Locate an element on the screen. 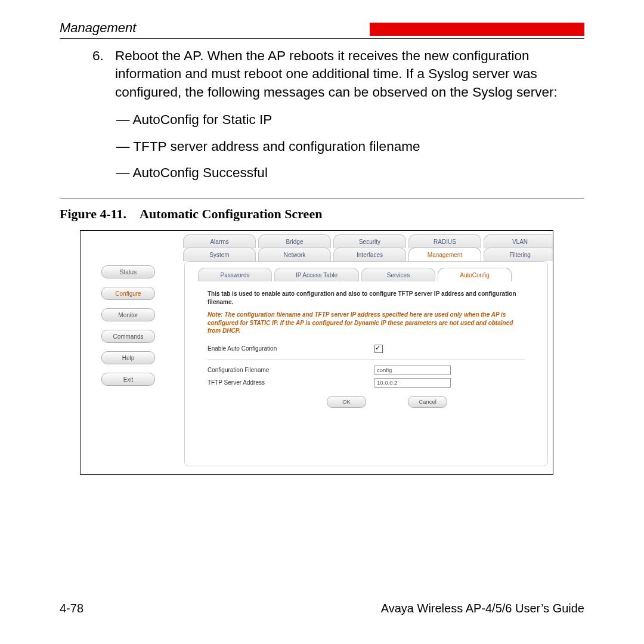  sidebar-item-monitor: Monitor is located at coordinates (128, 315).